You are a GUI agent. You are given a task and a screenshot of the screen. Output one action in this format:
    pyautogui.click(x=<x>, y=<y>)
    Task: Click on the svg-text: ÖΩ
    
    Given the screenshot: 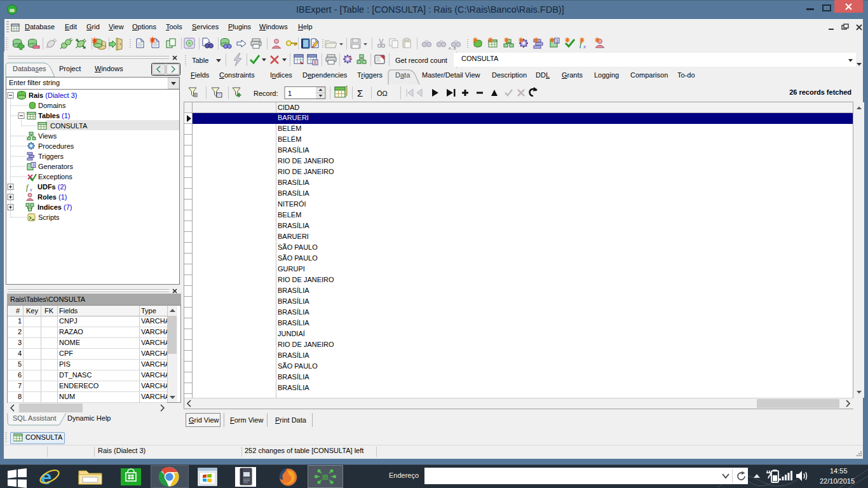 What is the action you would take?
    pyautogui.click(x=383, y=93)
    